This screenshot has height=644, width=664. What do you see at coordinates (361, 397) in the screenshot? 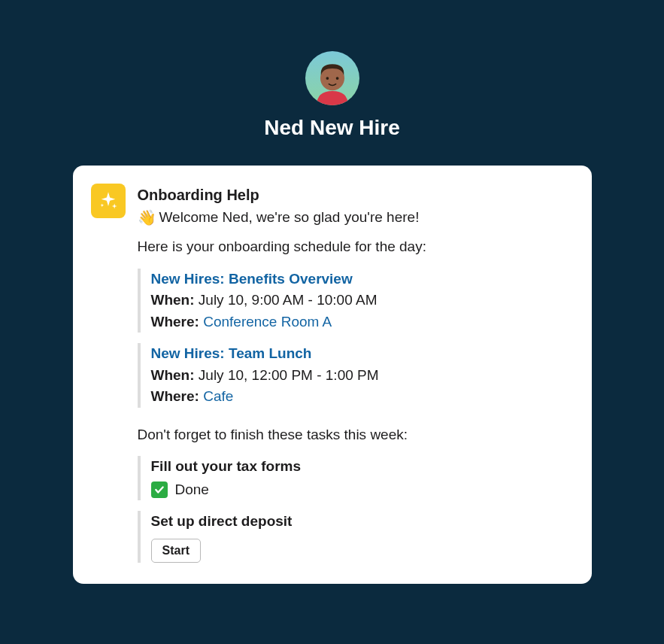
I see `event-where: Where: Cafe` at bounding box center [361, 397].